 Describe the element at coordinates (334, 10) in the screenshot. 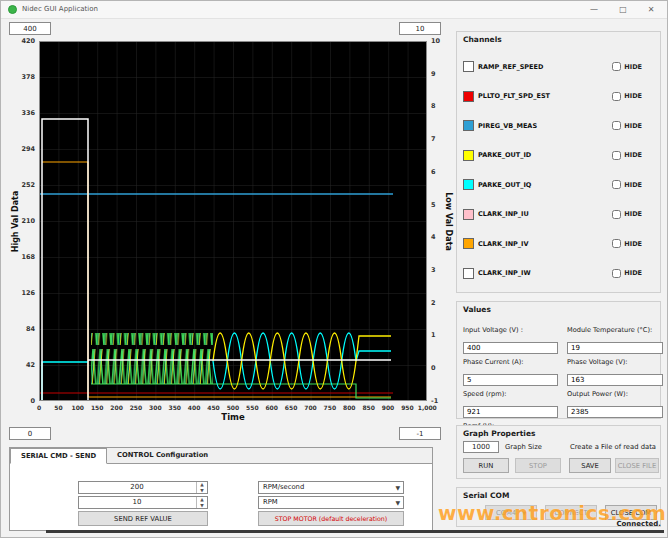

I see `title-bar: Nidec GUI Application — □ ✕` at that location.